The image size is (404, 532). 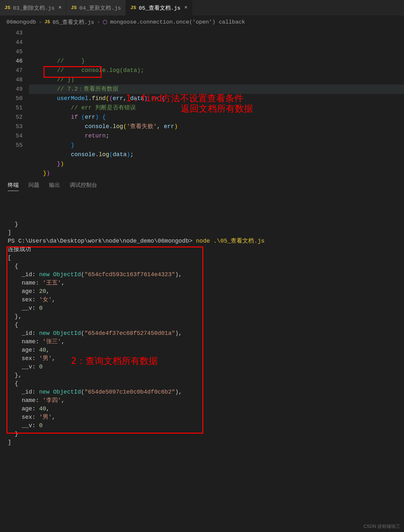 What do you see at coordinates (11, 70) in the screenshot?
I see `line-number: 47` at bounding box center [11, 70].